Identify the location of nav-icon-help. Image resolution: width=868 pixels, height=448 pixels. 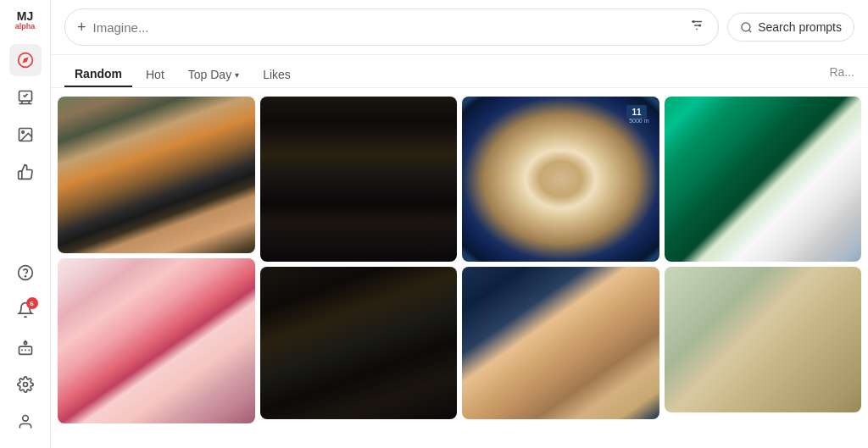
(25, 273).